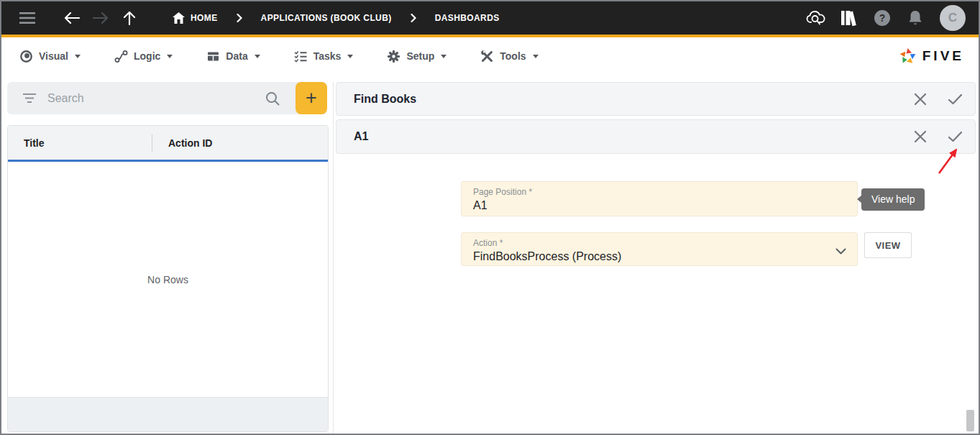  What do you see at coordinates (953, 18) in the screenshot?
I see `user-avatar: C` at bounding box center [953, 18].